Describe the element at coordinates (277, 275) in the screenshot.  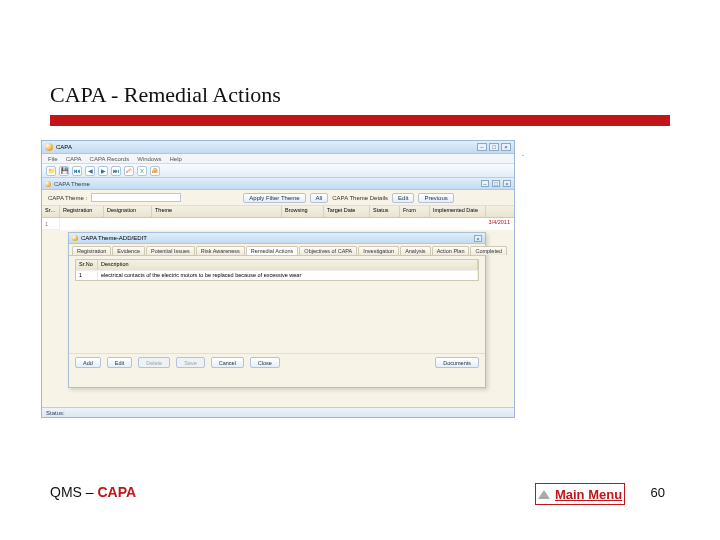
I see `description-row: 1 electrical contacts of the electric mo…` at that location.